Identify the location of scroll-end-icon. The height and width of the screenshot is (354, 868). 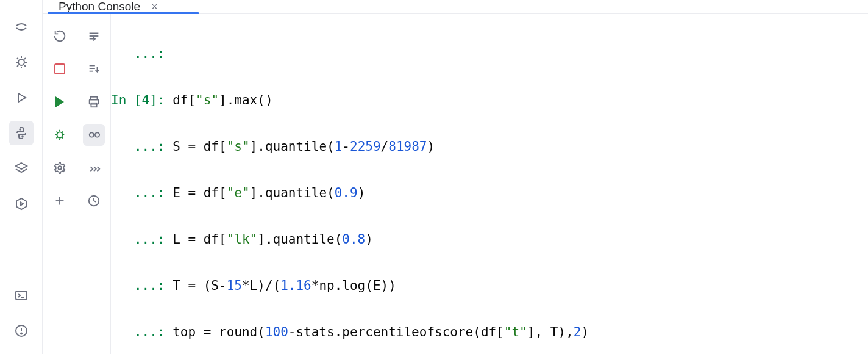
(94, 69).